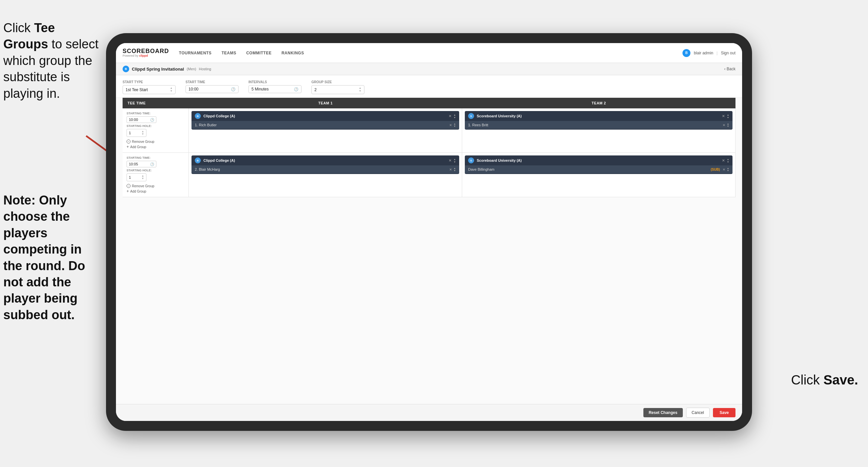 The height and width of the screenshot is (467, 868). I want to click on group1-team2-cell: S Scoreboard University (A) ✕ ▲ ▼, so click(599, 130).